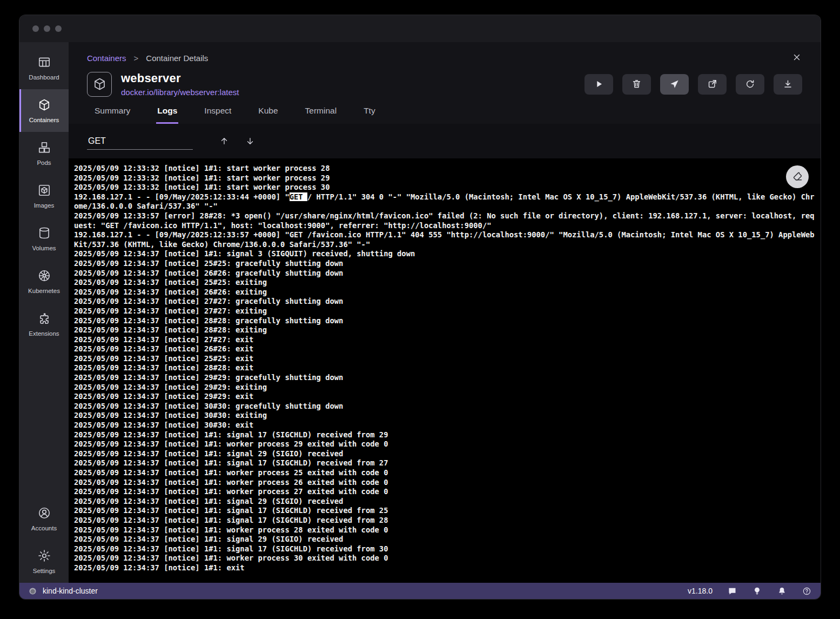 The image size is (840, 619). I want to click on breadcrumb-containers-link: Containers, so click(107, 58).